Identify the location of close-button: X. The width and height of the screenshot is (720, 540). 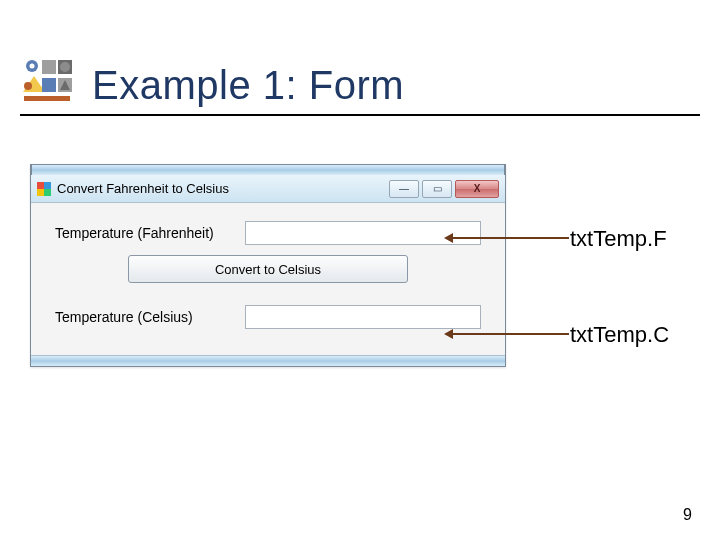
(477, 189).